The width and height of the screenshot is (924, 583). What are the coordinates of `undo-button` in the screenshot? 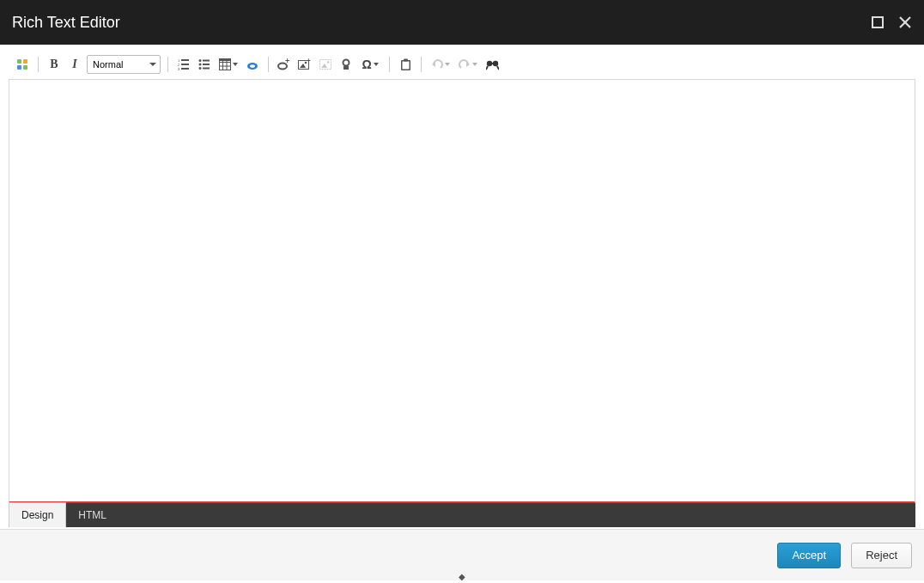 It's located at (441, 64).